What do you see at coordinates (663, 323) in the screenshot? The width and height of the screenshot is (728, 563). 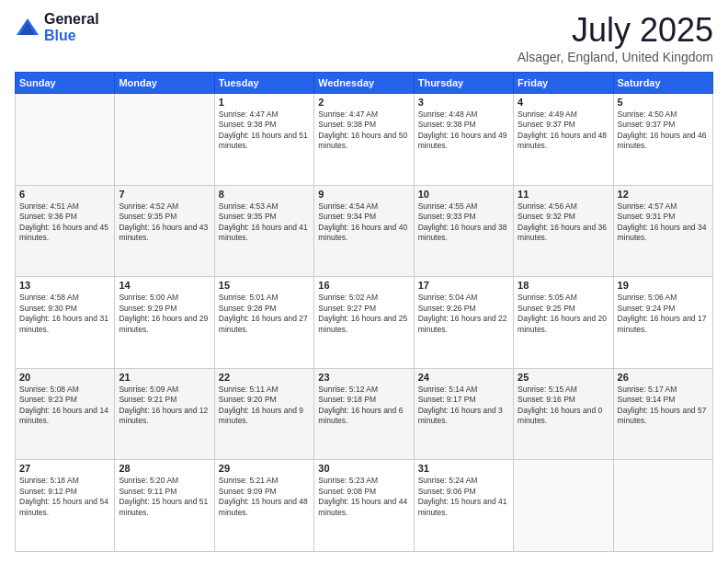 I see `table-row: 19Sunrise: 5:06 AM Sunset: 9:24 PM Dayli…` at bounding box center [663, 323].